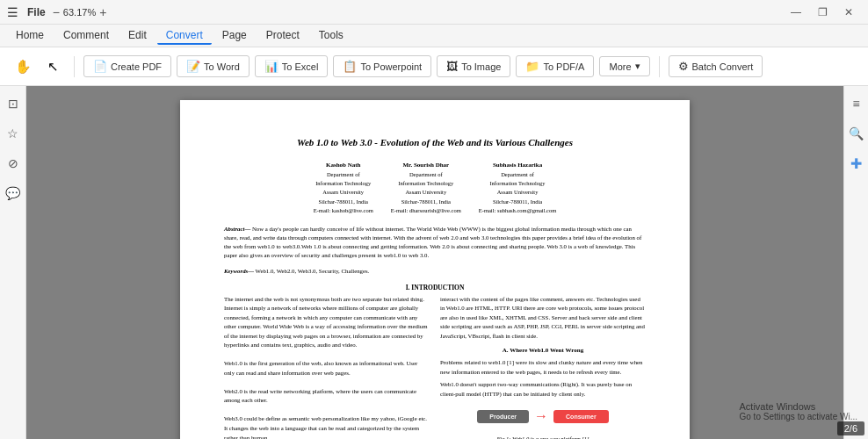 This screenshot has width=868, height=439. Describe the element at coordinates (237, 228) in the screenshot. I see `abstract-label: Abstract—` at that location.